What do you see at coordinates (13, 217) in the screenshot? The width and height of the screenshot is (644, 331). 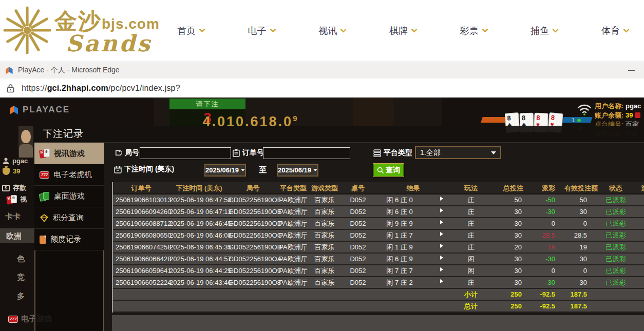 I see `lobby-menu-item: 卡卡` at bounding box center [13, 217].